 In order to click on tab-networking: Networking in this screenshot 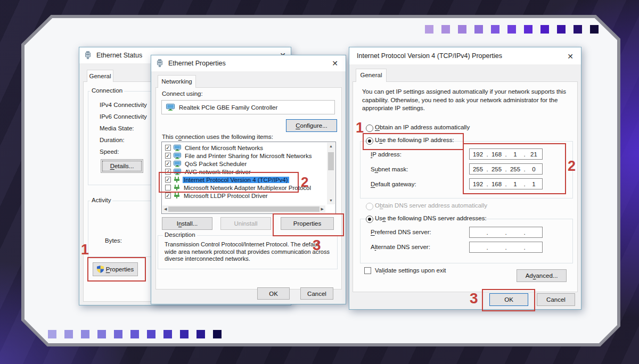, I will do `click(177, 81)`.